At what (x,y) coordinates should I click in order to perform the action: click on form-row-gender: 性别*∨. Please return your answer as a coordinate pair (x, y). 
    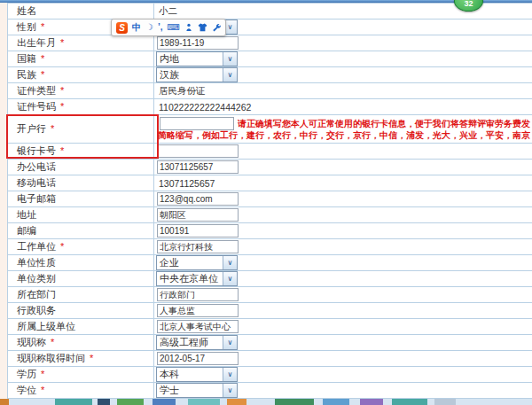
    Looking at the image, I should click on (270, 27).